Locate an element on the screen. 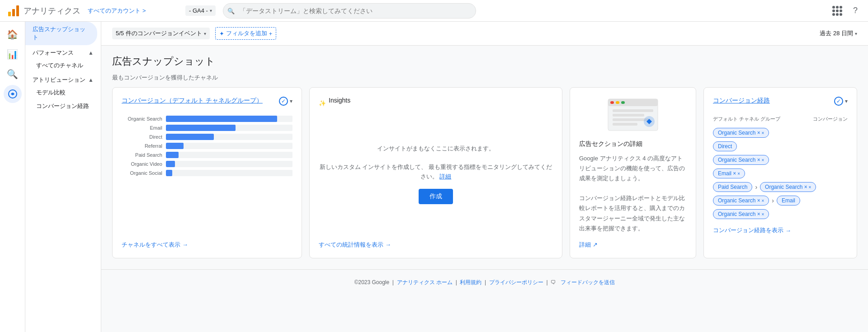 Image resolution: width=868 pixels, height=332 pixels. conversion-path-arrow-icon: → is located at coordinates (788, 230).